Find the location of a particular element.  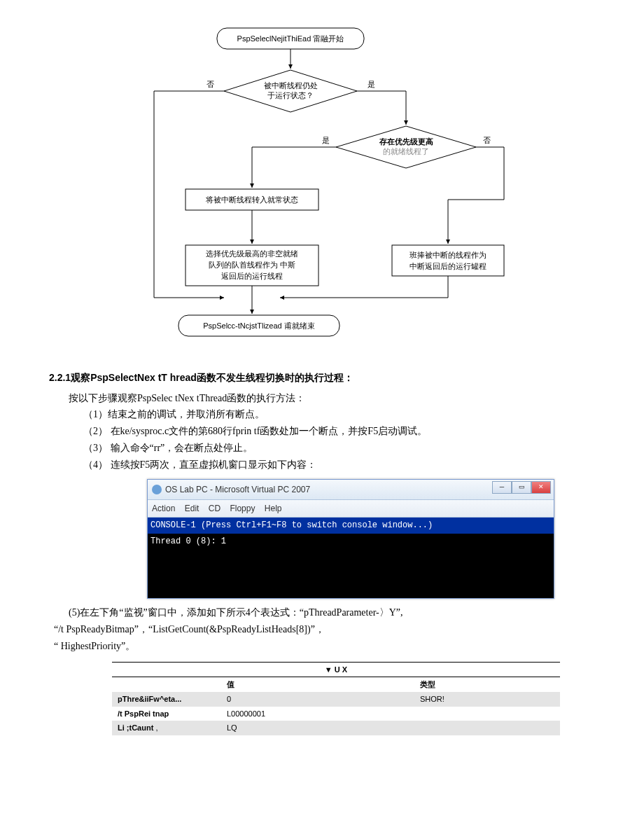

console-header-line: CONSOLE-1 (Press Ctrl+F1~F8 to switch co… is located at coordinates (351, 525).